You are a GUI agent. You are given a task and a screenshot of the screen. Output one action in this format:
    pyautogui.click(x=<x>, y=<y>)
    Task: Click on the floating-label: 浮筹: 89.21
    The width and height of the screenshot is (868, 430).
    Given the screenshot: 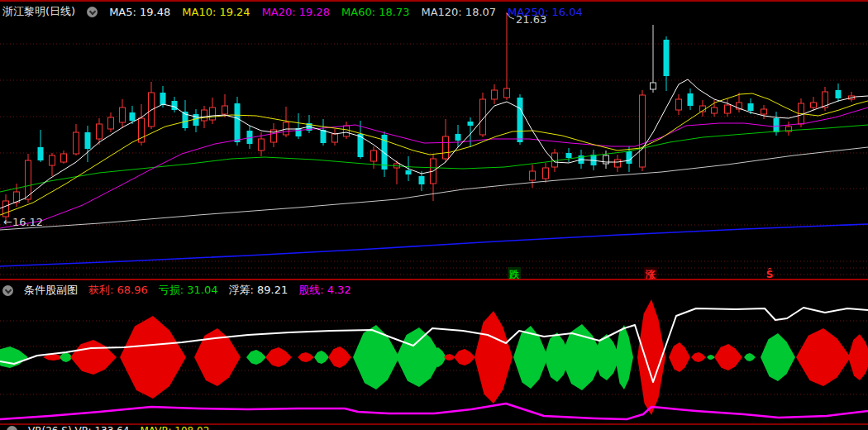 What is the action you would take?
    pyautogui.click(x=258, y=290)
    